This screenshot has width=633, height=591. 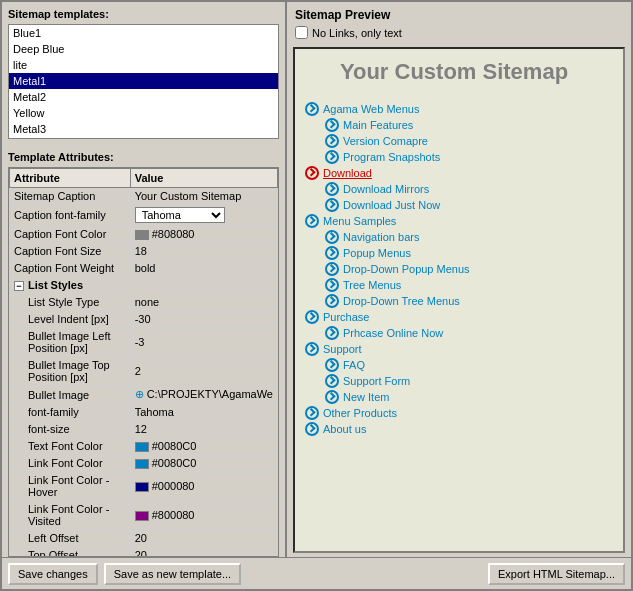 What do you see at coordinates (53, 574) in the screenshot?
I see `save-button: Save changes` at bounding box center [53, 574].